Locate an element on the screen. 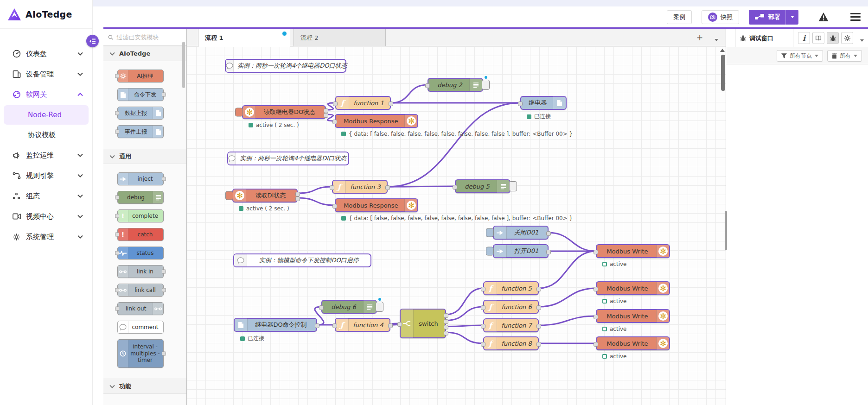 The image size is (868, 405). deploy-button: 部署 is located at coordinates (773, 17).